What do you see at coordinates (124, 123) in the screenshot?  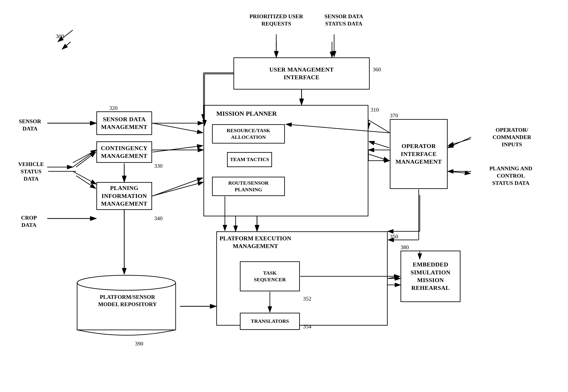 I see `sensor-data-mgmt-box: SENSOR DATAMANAGEMENT` at bounding box center [124, 123].